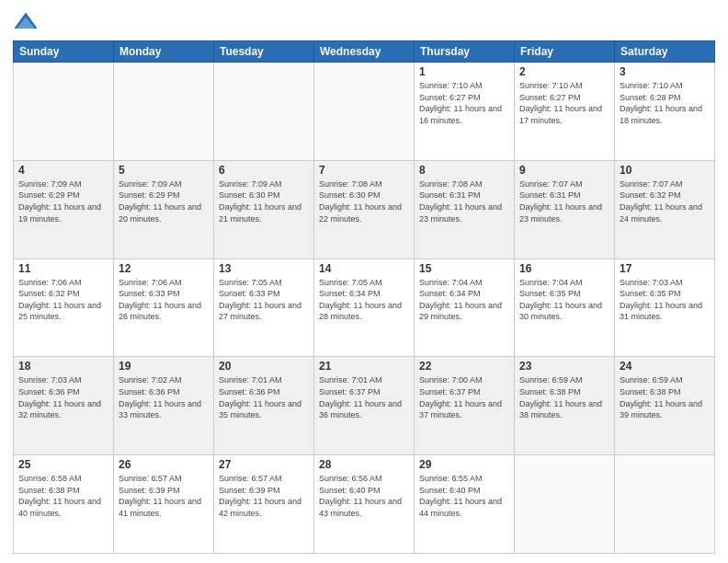 This screenshot has height=563, width=728. I want to click on day-info: Sunrise: 7:07 AM Sunset: 6:32 PM Dayligh…, so click(665, 201).